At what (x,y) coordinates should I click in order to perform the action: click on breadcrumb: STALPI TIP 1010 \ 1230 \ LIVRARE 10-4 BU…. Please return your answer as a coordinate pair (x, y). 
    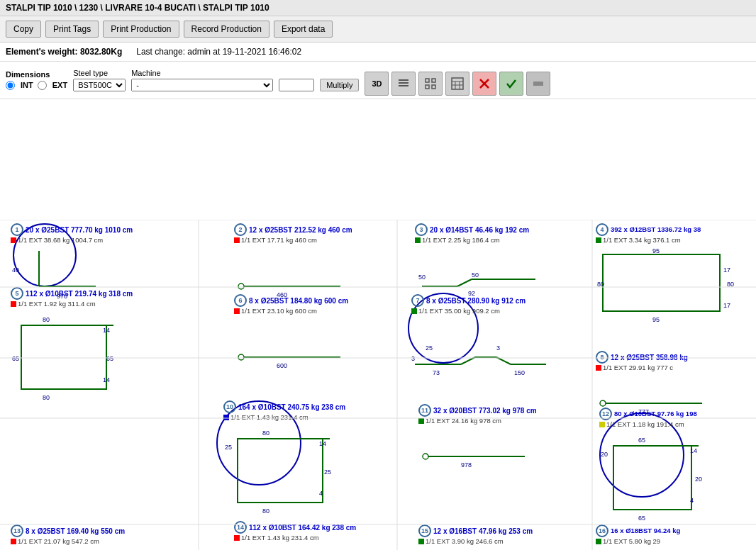
    Looking at the image, I should click on (138, 8).